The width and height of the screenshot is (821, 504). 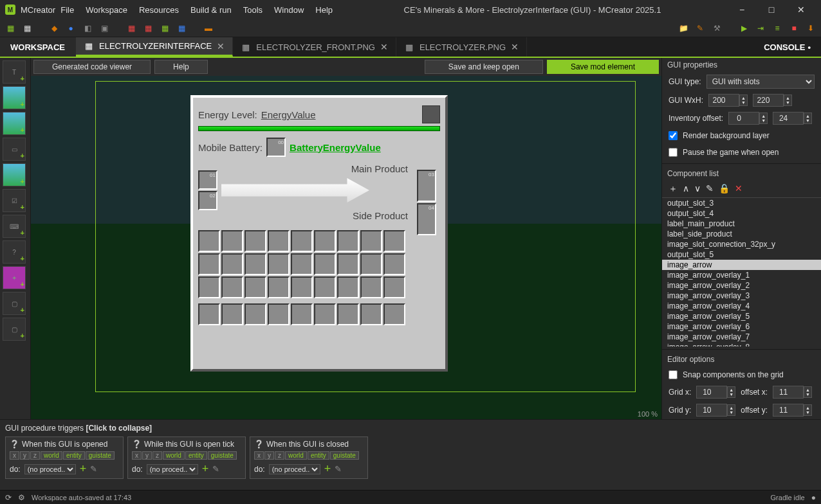 What do you see at coordinates (88, 28) in the screenshot?
I see `toolbar-icon: ◧` at bounding box center [88, 28].